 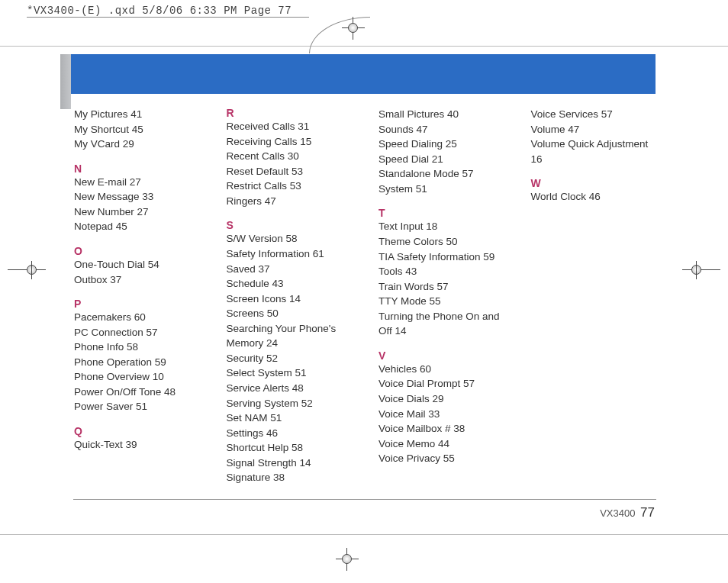 I want to click on registration-mark-left-icon, so click(x=27, y=270).